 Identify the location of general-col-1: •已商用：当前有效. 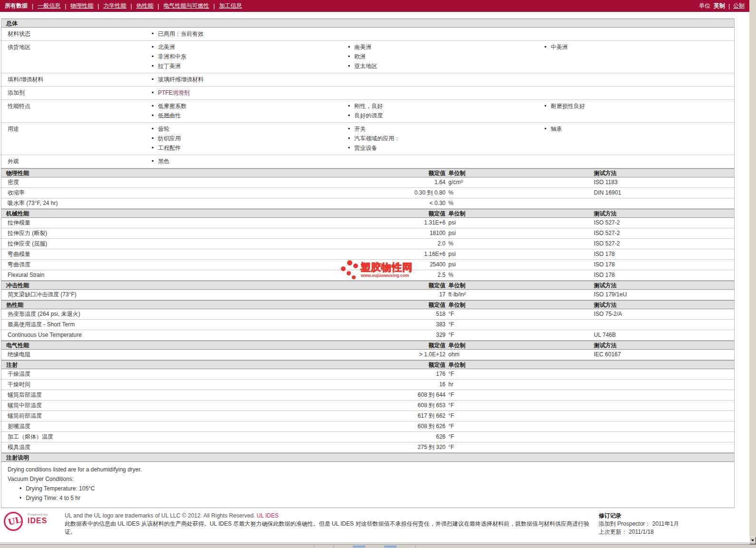
(246, 34).